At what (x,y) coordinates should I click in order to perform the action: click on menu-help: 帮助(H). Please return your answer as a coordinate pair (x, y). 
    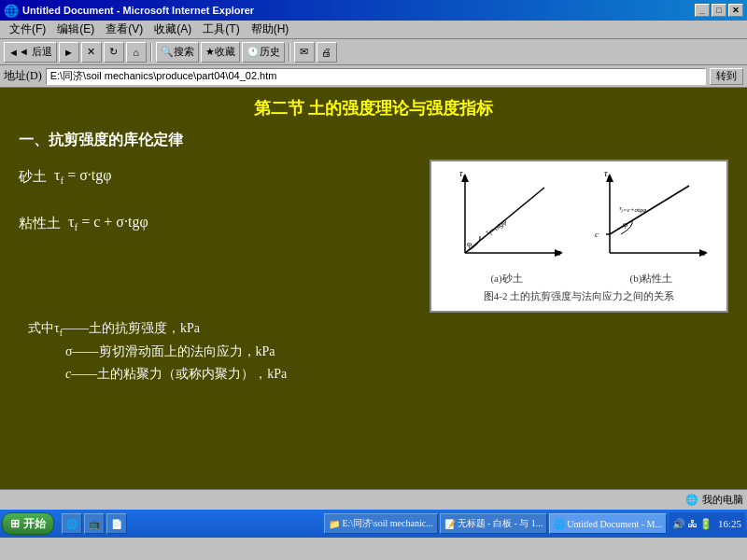
    Looking at the image, I should click on (271, 30).